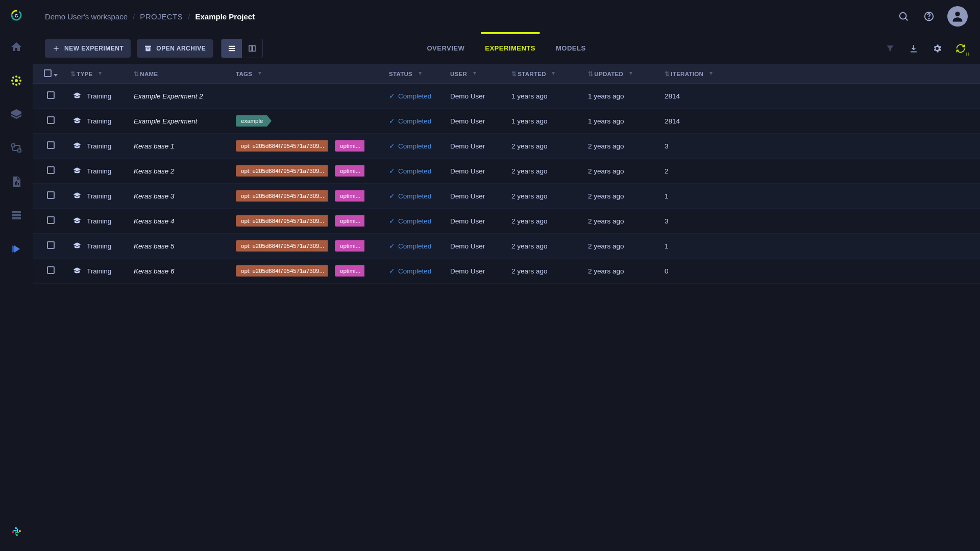 The width and height of the screenshot is (980, 551). What do you see at coordinates (168, 96) in the screenshot?
I see `experiment-name: Example Experiment 2` at bounding box center [168, 96].